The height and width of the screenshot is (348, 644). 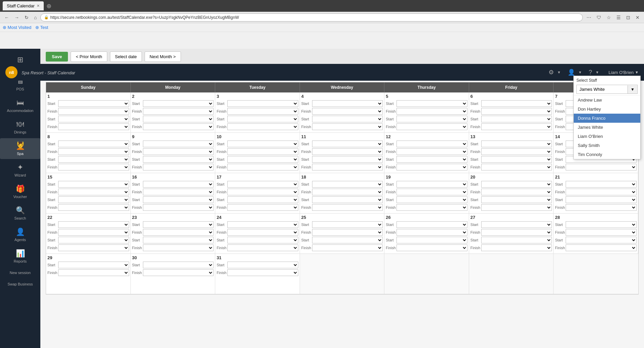 I want to click on day-23-start1, so click(x=178, y=225).